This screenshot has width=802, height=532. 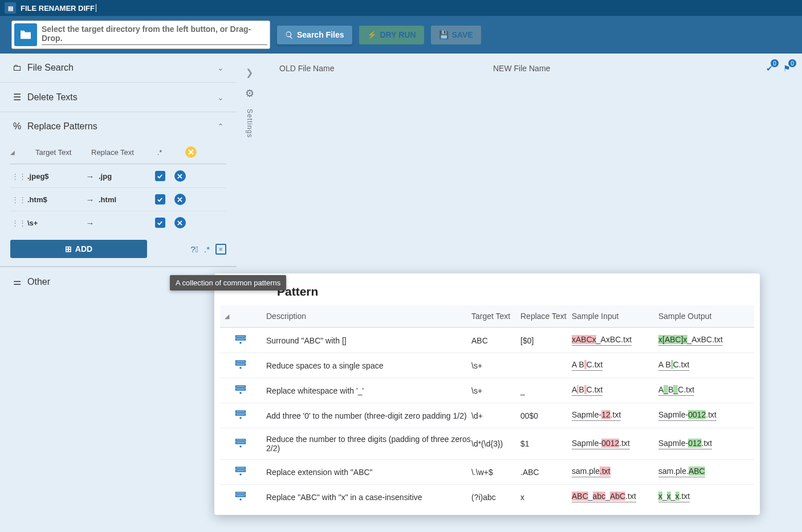 I want to click on popup-target: ABC, so click(x=496, y=341).